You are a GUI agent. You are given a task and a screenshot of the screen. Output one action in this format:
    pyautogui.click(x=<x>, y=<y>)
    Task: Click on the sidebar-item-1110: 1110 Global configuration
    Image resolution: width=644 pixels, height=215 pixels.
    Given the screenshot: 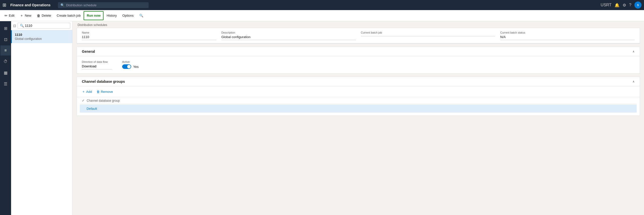 What is the action you would take?
    pyautogui.click(x=42, y=37)
    